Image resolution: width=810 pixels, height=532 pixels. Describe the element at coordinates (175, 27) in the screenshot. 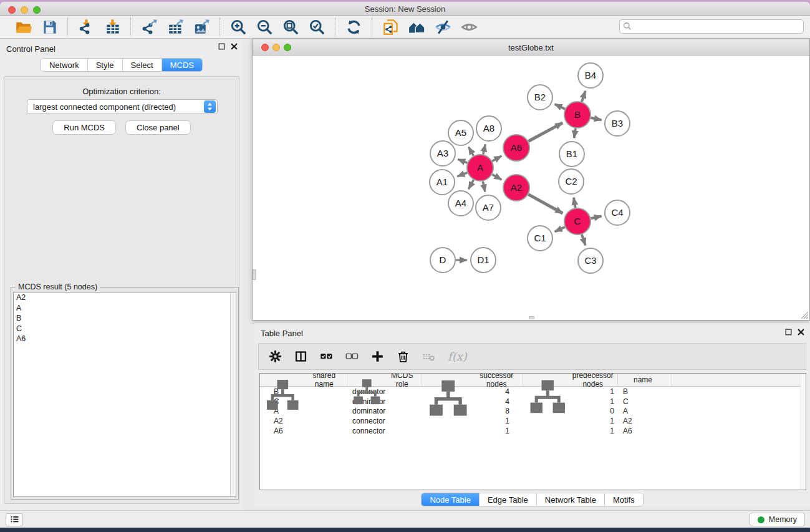

I see `export-table-button` at that location.